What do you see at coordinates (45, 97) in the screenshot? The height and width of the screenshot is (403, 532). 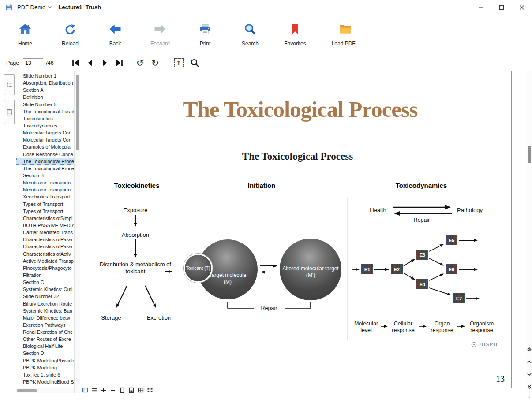 I see `bookmark-item: Definition` at bounding box center [45, 97].